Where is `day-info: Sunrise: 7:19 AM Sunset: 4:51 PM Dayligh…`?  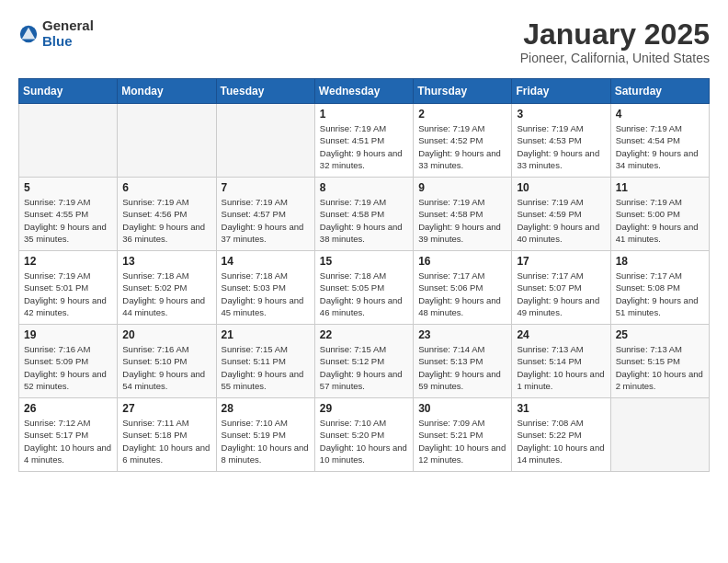 day-info: Sunrise: 7:19 AM Sunset: 4:51 PM Dayligh… is located at coordinates (364, 147).